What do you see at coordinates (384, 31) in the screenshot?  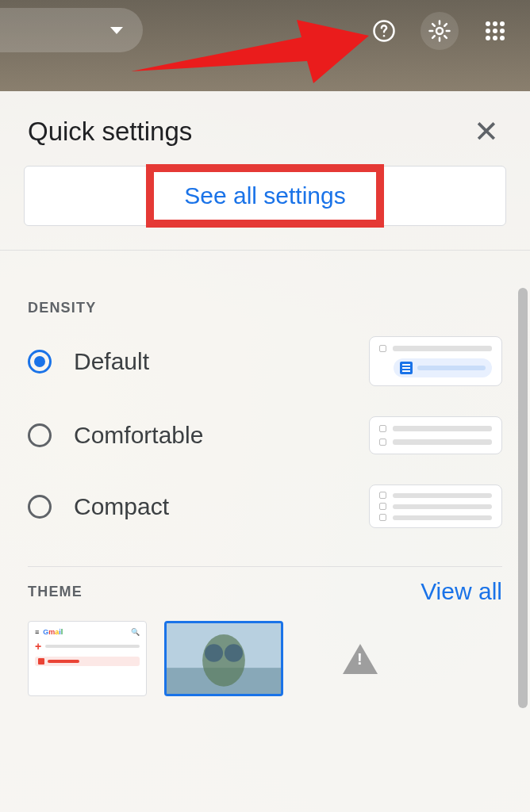 I see `help-icon` at bounding box center [384, 31].